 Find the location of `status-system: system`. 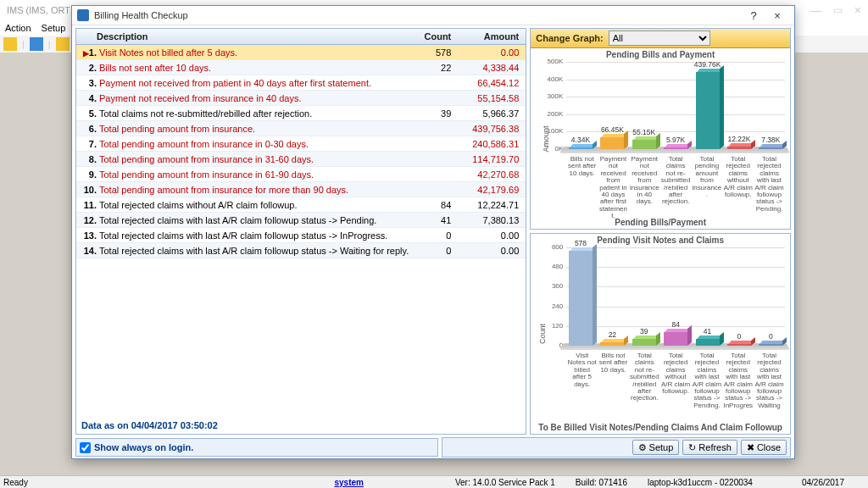

status-system: system is located at coordinates (348, 483).